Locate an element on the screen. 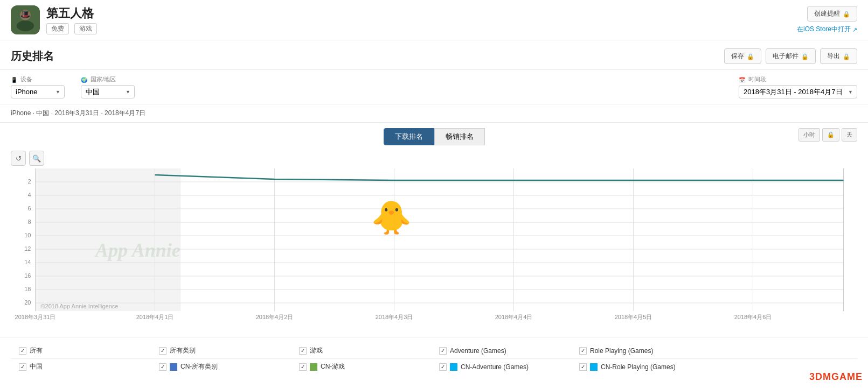  time-period-select-wrapper: 2018年3月31日 - 2018年4月7日 is located at coordinates (798, 91).